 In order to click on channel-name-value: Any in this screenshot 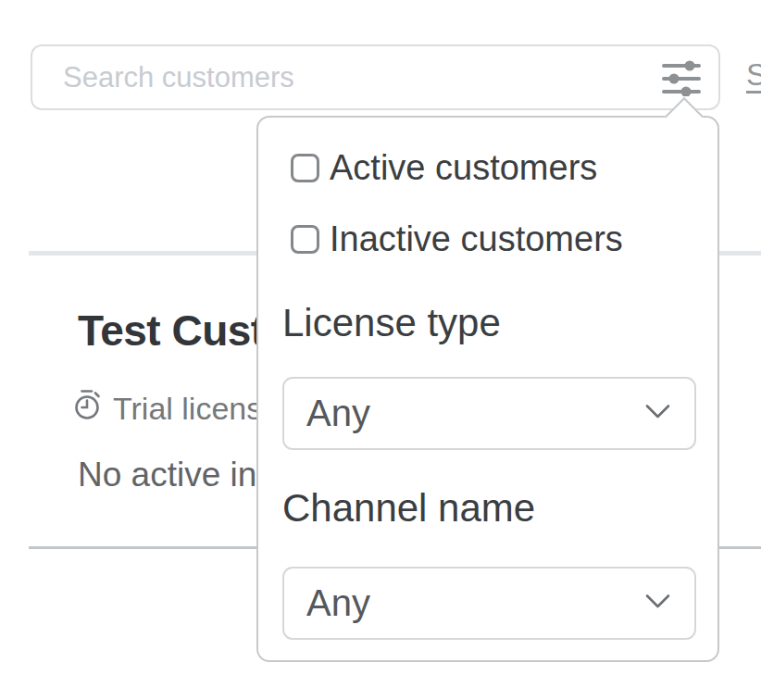, I will do `click(339, 604)`.